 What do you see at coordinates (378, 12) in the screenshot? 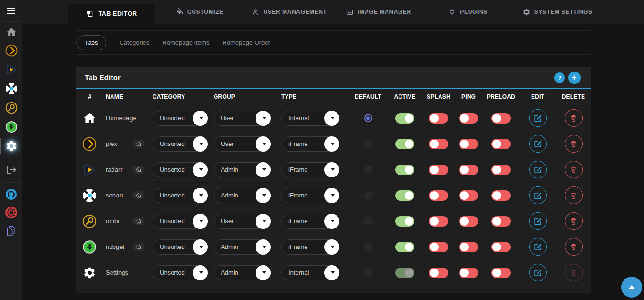
I see `tab-image-manager: IMAGE MANAGER` at bounding box center [378, 12].